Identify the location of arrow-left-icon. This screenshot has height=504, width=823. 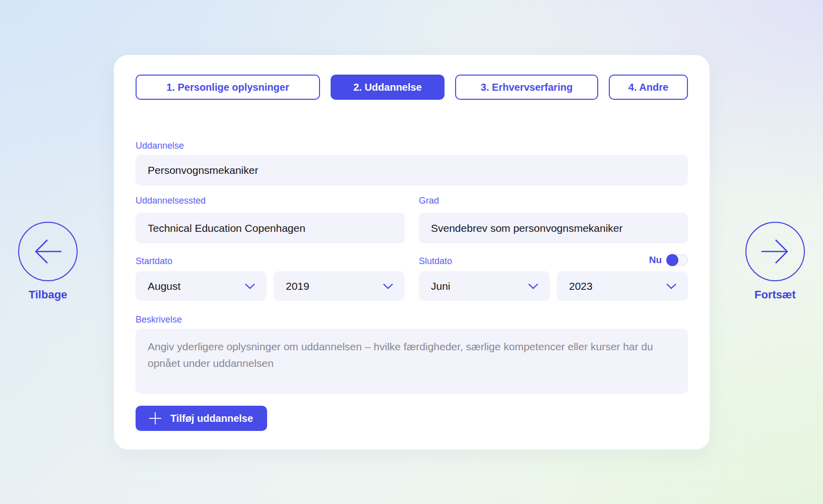
(48, 251).